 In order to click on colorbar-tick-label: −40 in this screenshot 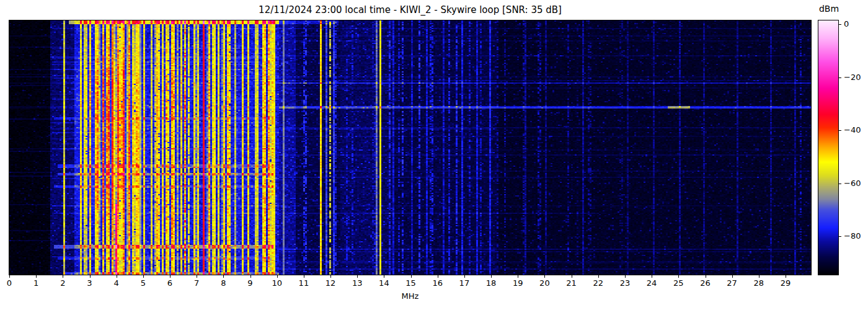, I will do `click(852, 130)`.